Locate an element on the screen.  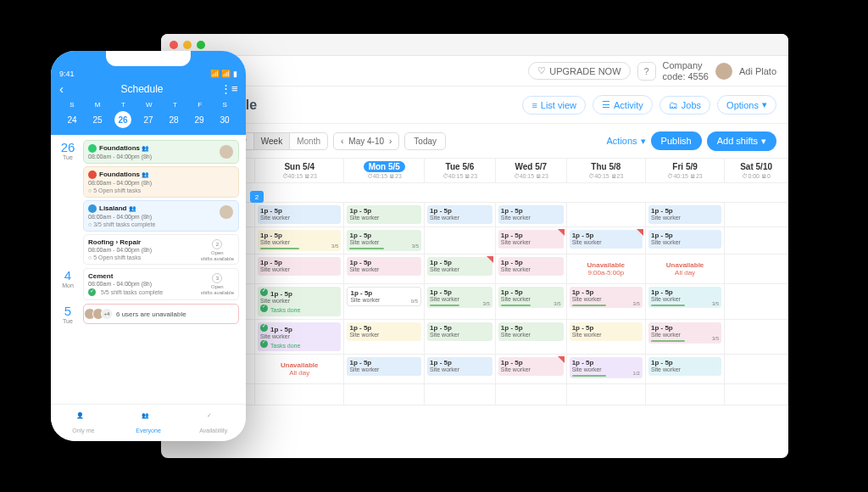
notification-badge: 2 is located at coordinates (257, 197).